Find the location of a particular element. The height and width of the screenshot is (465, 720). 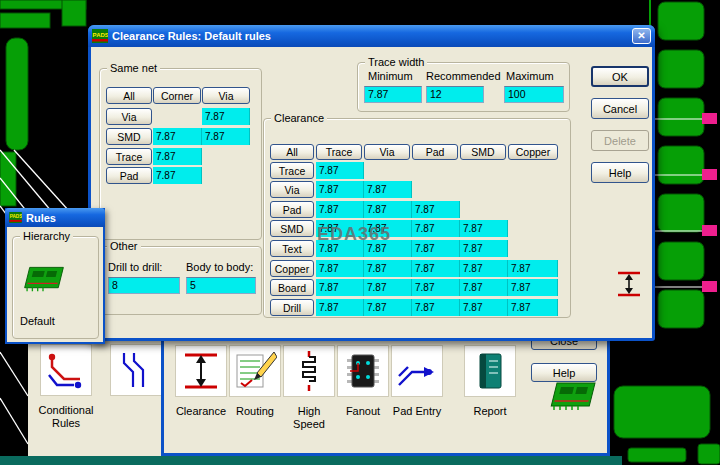

same-net-all-button: All is located at coordinates (129, 96).